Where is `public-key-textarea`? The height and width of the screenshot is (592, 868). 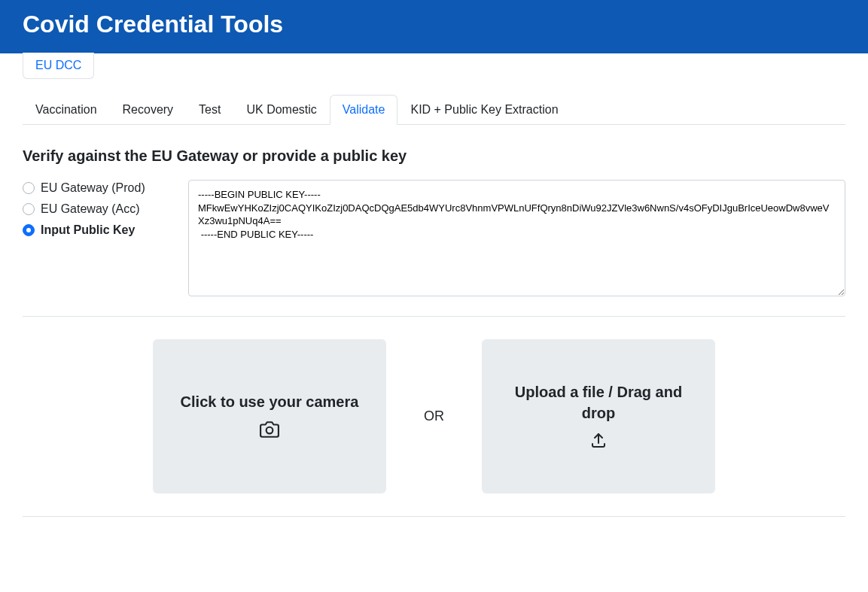
public-key-textarea is located at coordinates (516, 238).